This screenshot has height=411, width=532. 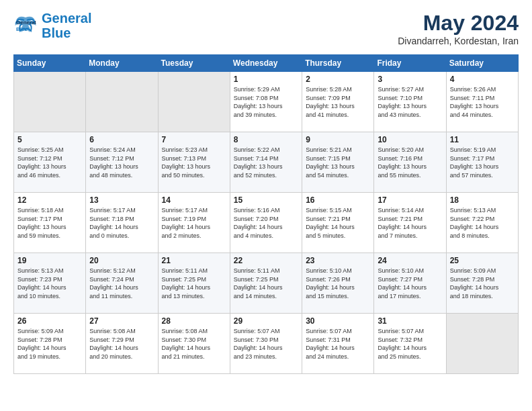 What do you see at coordinates (338, 102) in the screenshot?
I see `day-info: Sunrise: 5:28 AM Sunset: 7:09 PM Dayligh…` at bounding box center [338, 102].